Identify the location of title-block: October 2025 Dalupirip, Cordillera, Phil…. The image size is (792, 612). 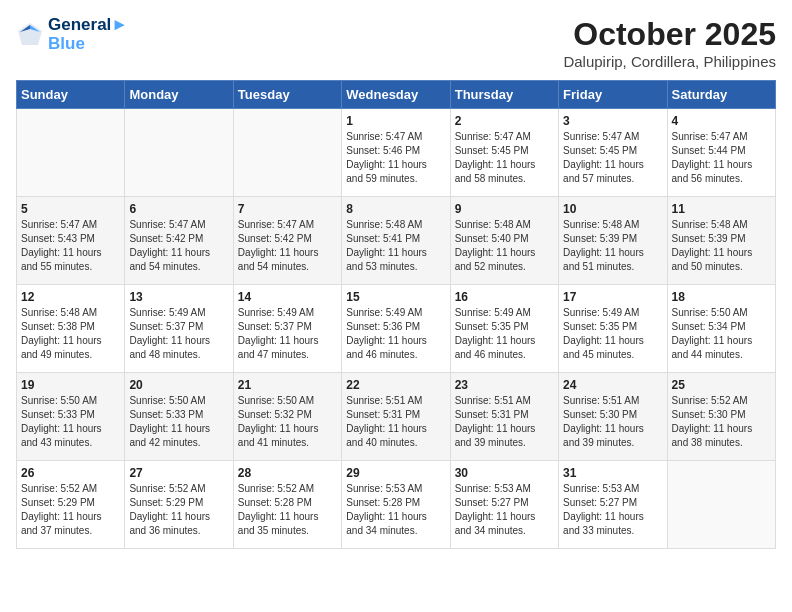
(670, 43).